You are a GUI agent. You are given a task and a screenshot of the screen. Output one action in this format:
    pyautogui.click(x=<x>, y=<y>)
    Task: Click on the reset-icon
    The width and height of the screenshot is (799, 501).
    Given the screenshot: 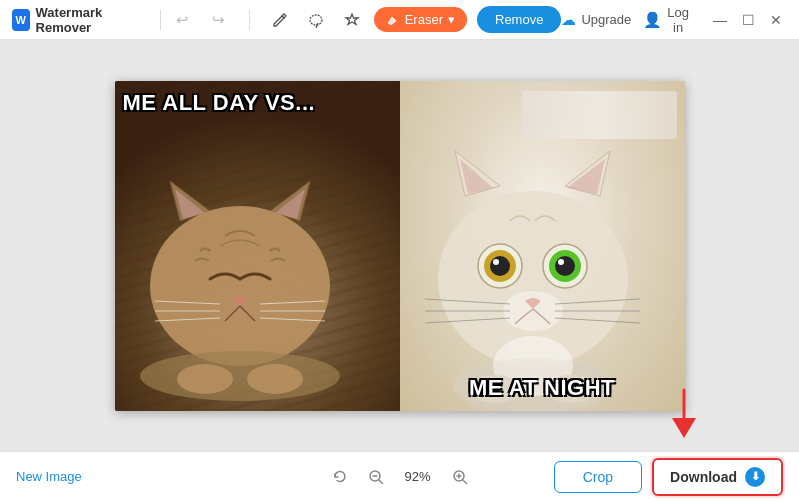 What is the action you would take?
    pyautogui.click(x=340, y=477)
    